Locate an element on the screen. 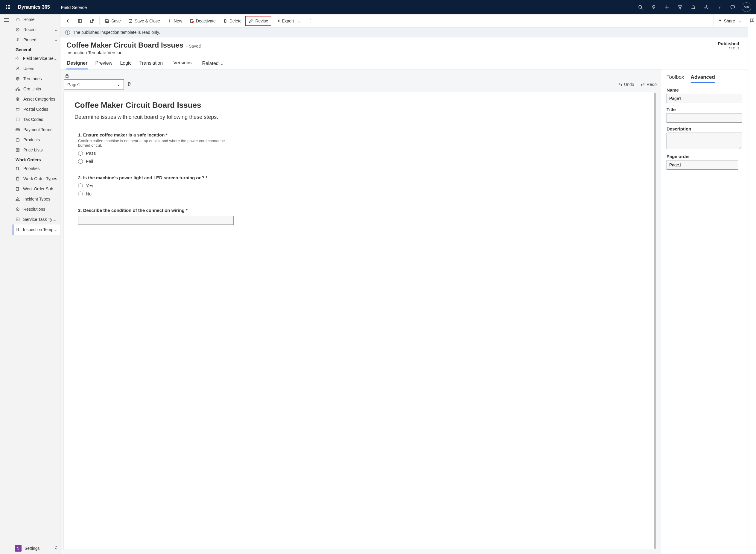  area-switcher: S Settings is located at coordinates (36, 548).